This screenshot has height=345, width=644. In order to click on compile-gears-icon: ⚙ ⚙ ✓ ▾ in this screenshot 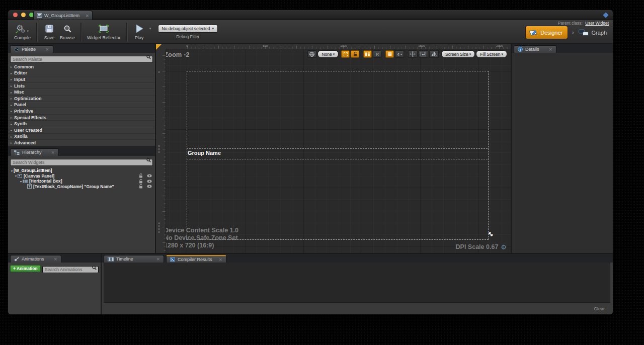, I will do `click(22, 29)`.